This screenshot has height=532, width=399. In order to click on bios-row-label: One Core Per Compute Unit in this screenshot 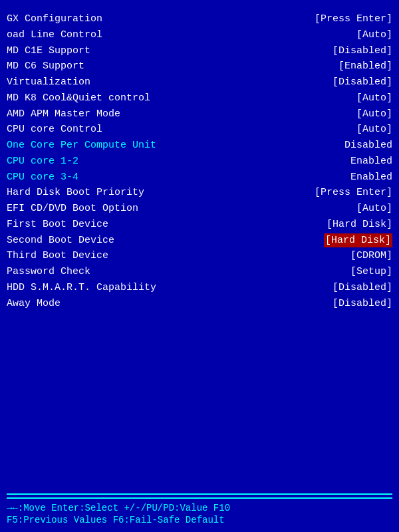, I will do `click(81, 146)`.